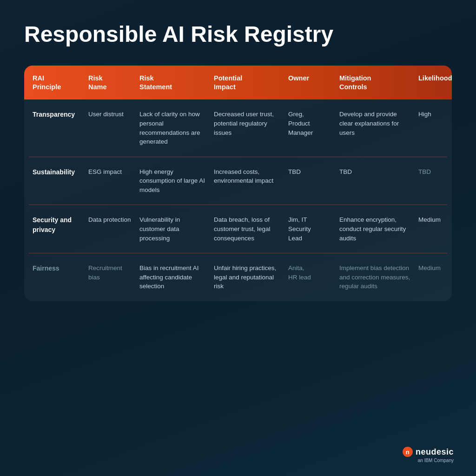 The height and width of the screenshot is (476, 476). What do you see at coordinates (238, 229) in the screenshot?
I see `table-row: Security and privacyData protectionVulne…` at bounding box center [238, 229].